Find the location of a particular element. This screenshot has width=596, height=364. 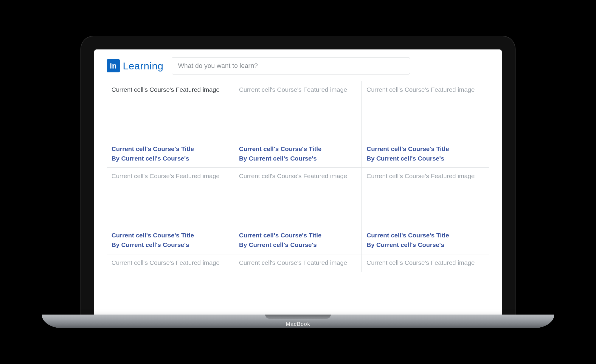

search is located at coordinates (291, 66).